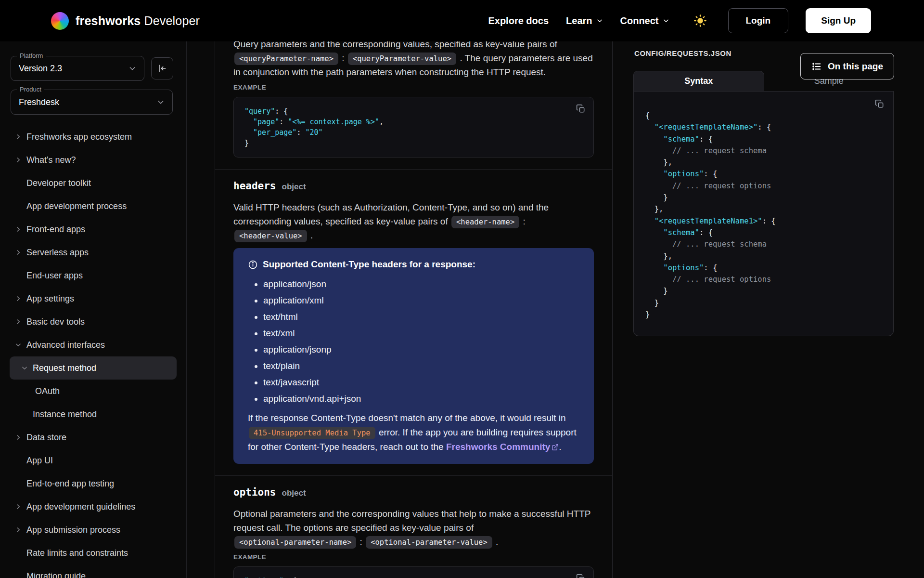  Describe the element at coordinates (422, 366) in the screenshot. I see `content-type-item: text/plain` at that location.